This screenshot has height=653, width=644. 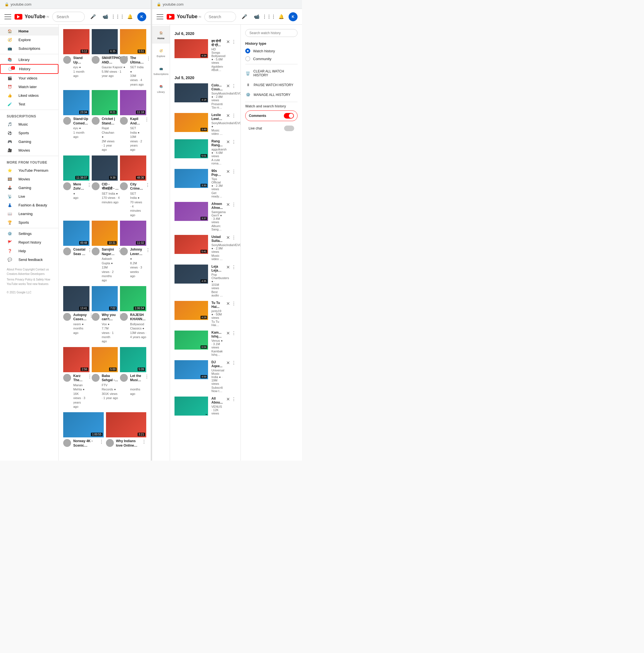 I want to click on avatar-left: K, so click(x=142, y=17).